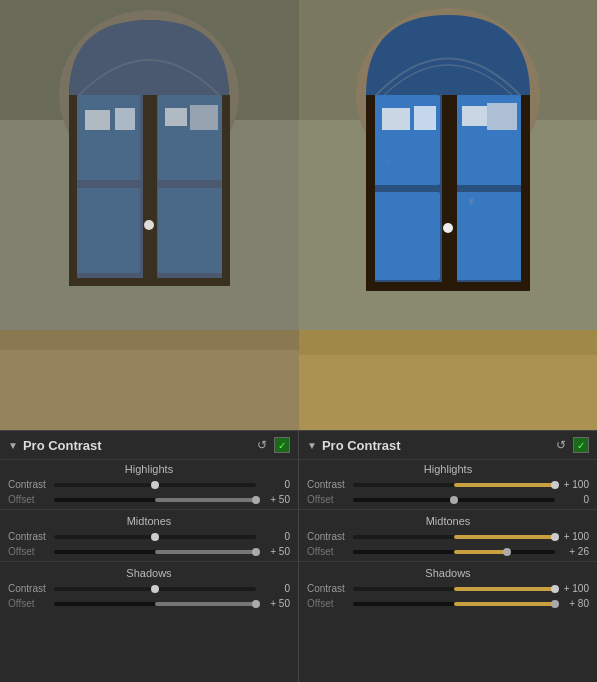 This screenshot has width=597, height=682. Describe the element at coordinates (149, 536) in the screenshot. I see `left-midtones-contrast-row: Contrast 0` at that location.